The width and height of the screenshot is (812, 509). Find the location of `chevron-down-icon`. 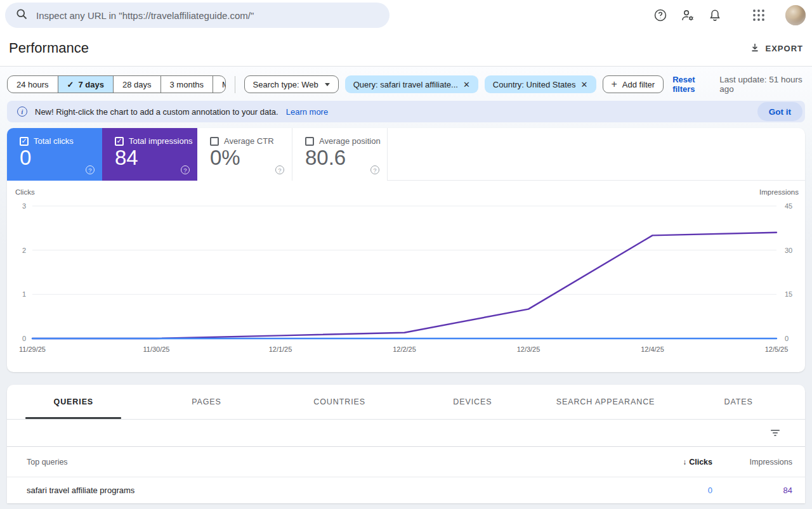

chevron-down-icon is located at coordinates (327, 85).